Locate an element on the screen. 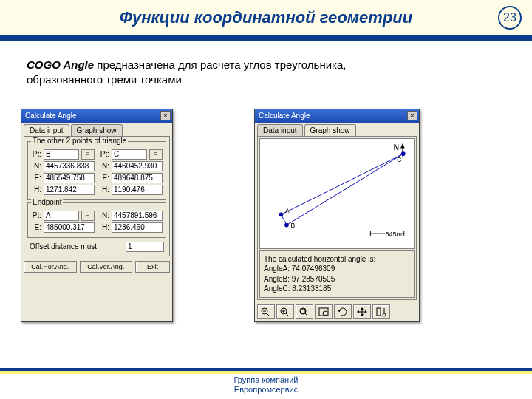  divider-bottom-yellow is located at coordinates (266, 372).